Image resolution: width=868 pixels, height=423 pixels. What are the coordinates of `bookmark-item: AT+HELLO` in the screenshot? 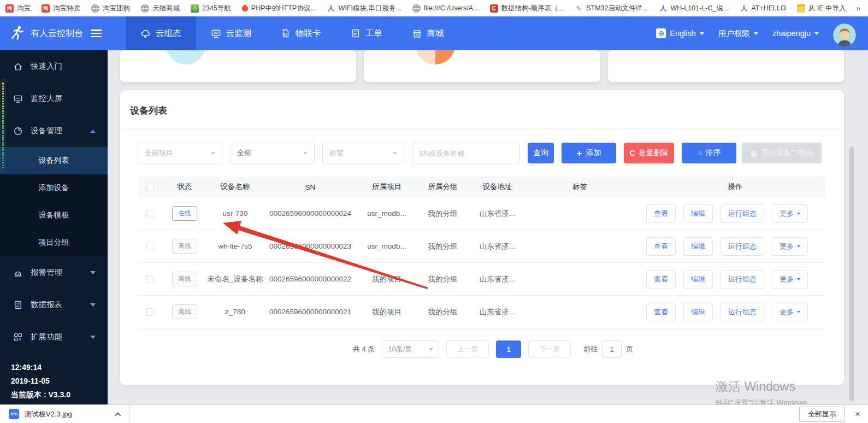 It's located at (763, 9).